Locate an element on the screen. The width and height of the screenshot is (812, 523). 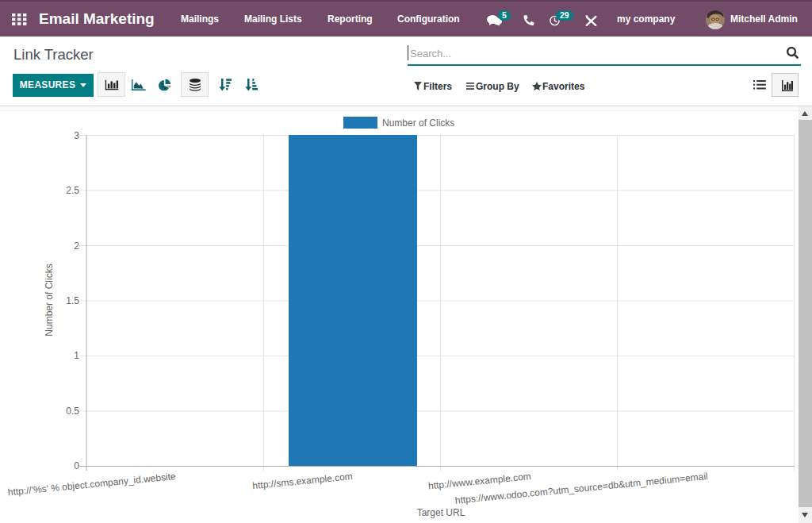
svg-text: 2 is located at coordinates (76, 246).